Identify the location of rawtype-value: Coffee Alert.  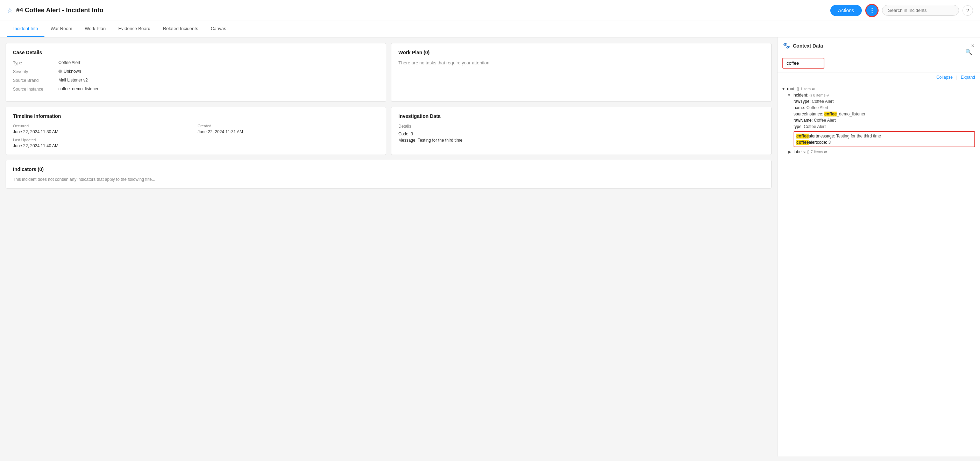
(822, 101).